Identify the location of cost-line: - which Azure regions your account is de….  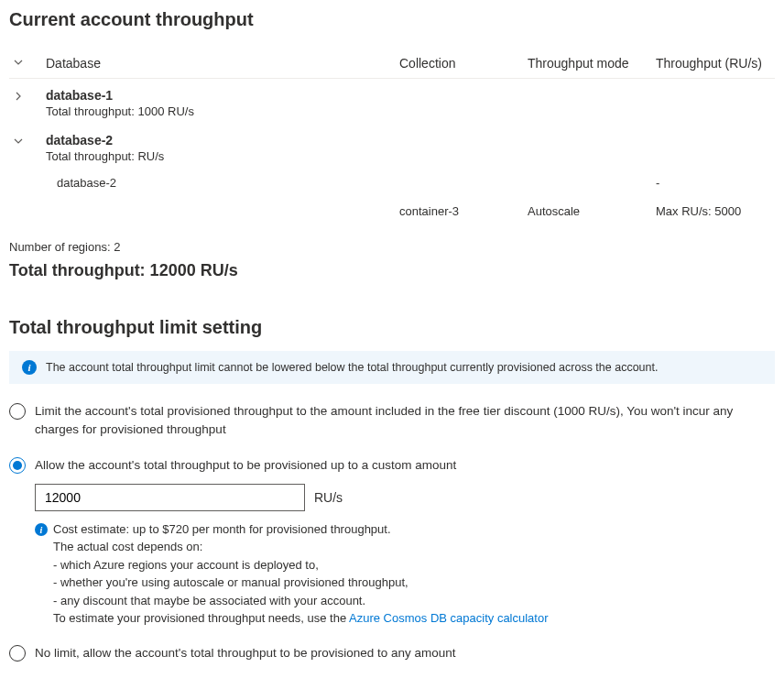
(414, 565).